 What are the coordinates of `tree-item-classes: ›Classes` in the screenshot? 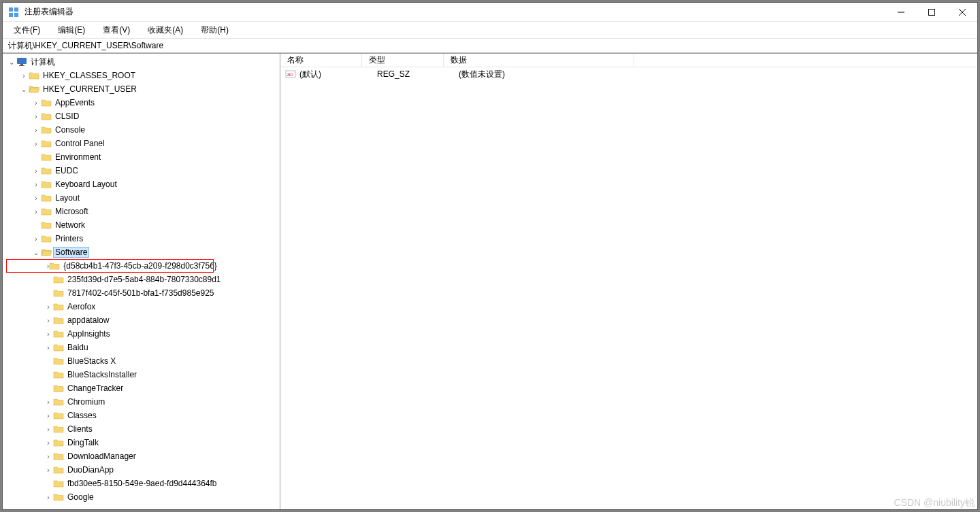 It's located at (142, 415).